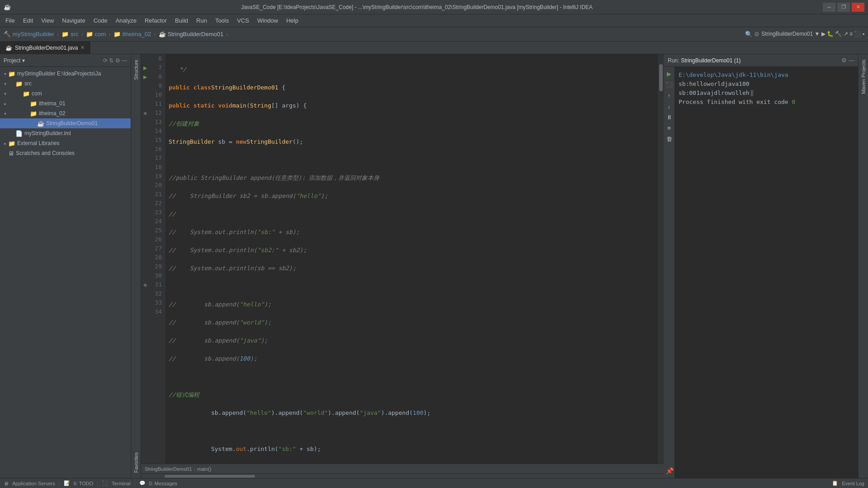 The width and height of the screenshot is (868, 488). I want to click on menu-view: View, so click(47, 21).